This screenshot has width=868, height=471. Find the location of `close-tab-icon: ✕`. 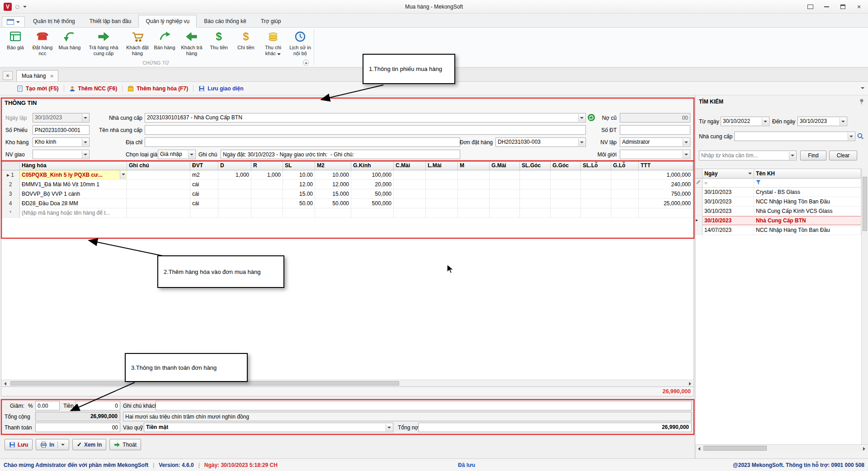

close-tab-icon: ✕ is located at coordinates (52, 76).